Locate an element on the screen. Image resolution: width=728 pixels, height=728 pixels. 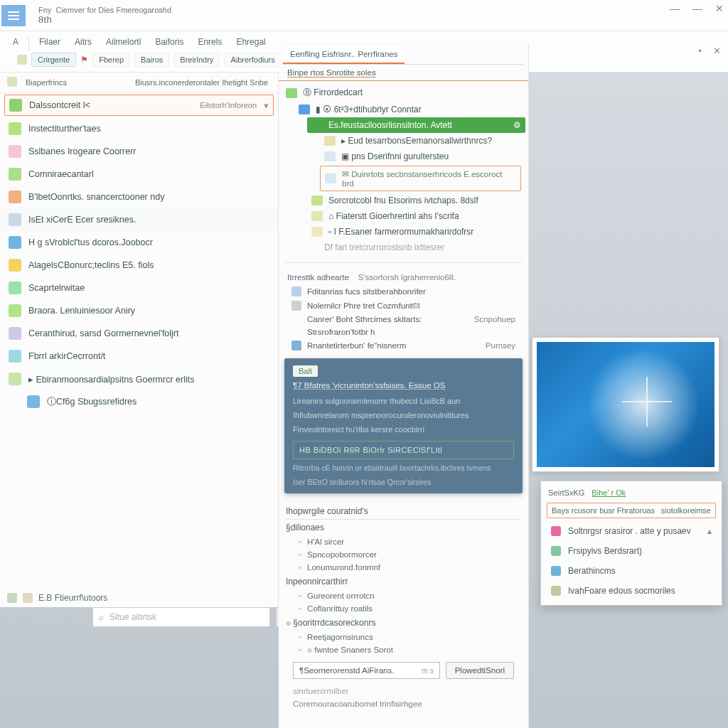
flyout-item-label: IvahFoare edous socmoriles is located at coordinates (621, 591).